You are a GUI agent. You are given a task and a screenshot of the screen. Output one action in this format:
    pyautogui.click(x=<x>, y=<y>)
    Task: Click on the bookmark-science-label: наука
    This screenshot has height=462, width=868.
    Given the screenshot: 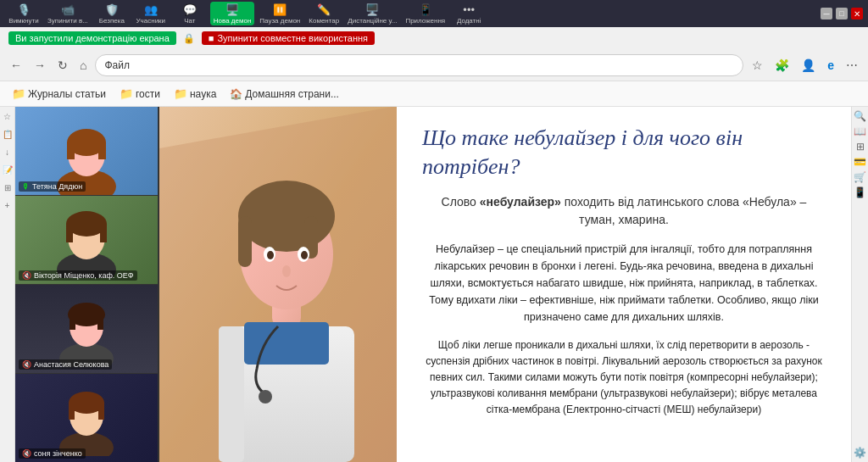 What is the action you would take?
    pyautogui.click(x=203, y=94)
    